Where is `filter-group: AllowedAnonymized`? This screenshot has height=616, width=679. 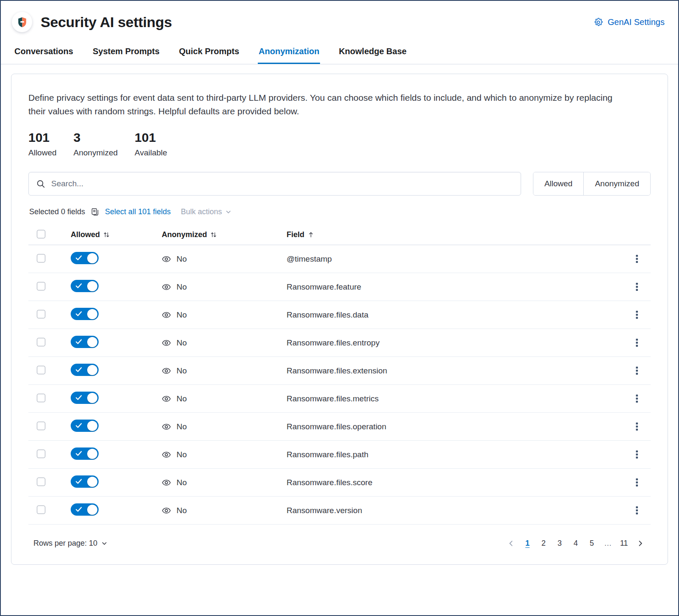 filter-group: AllowedAnonymized is located at coordinates (592, 184).